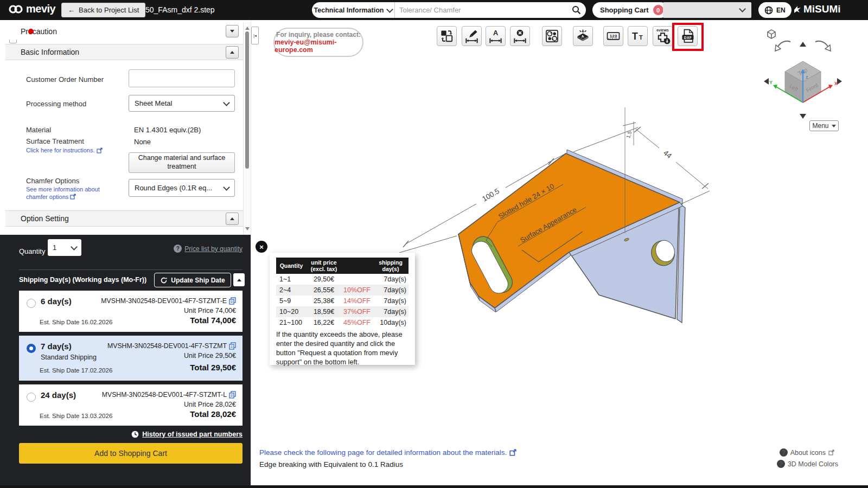  What do you see at coordinates (124, 52) in the screenshot?
I see `basic-information-section-header: Basic Information` at bounding box center [124, 52].